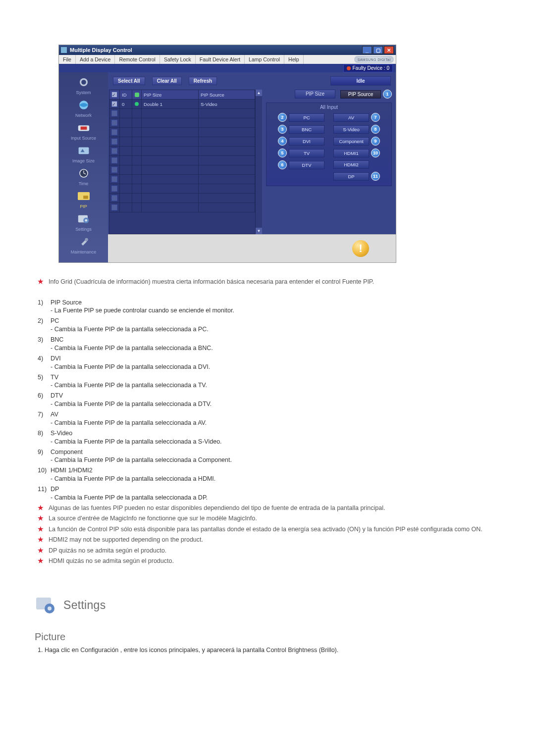 This screenshot has width=535, height=756. What do you see at coordinates (375, 141) in the screenshot?
I see `callout-9: 9` at bounding box center [375, 141].